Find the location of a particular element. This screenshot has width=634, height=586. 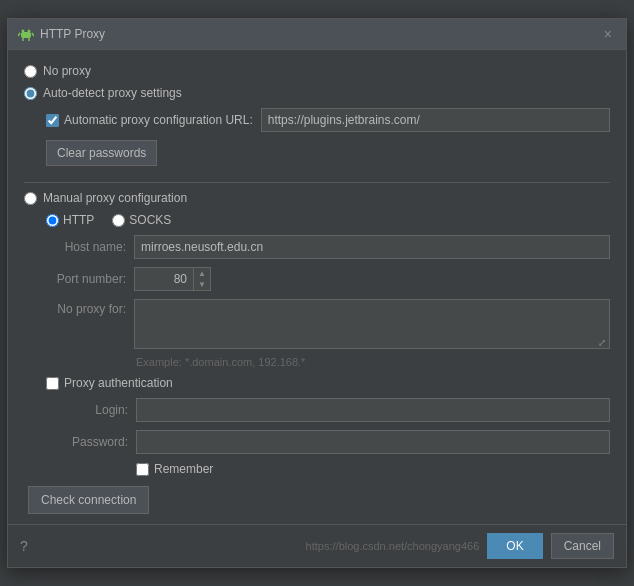

password-row: Password: is located at coordinates (339, 442).